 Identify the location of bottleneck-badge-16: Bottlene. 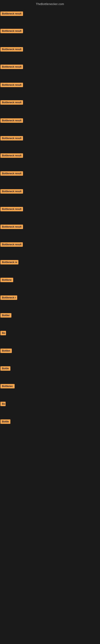
(7, 280).